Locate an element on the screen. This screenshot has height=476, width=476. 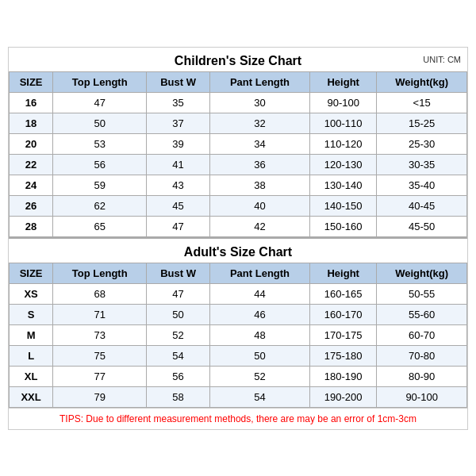
table-cell: 140-150 is located at coordinates (344, 205).